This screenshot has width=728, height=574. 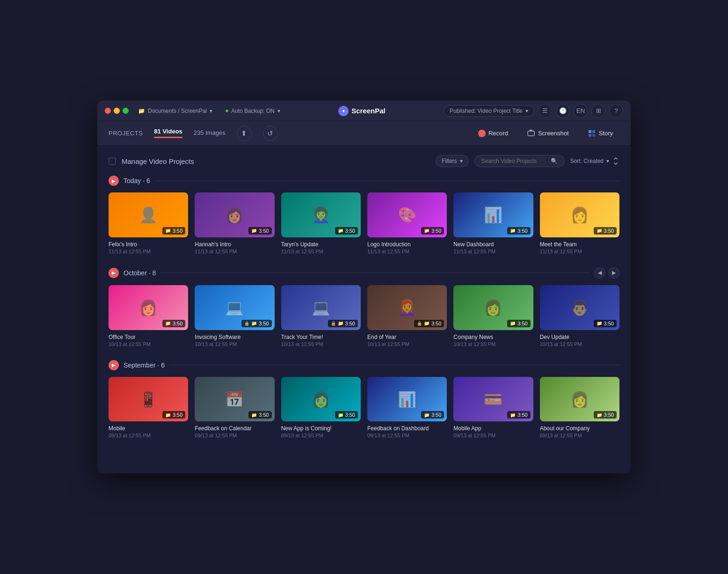 I want to click on refresh-button: ↺, so click(x=270, y=133).